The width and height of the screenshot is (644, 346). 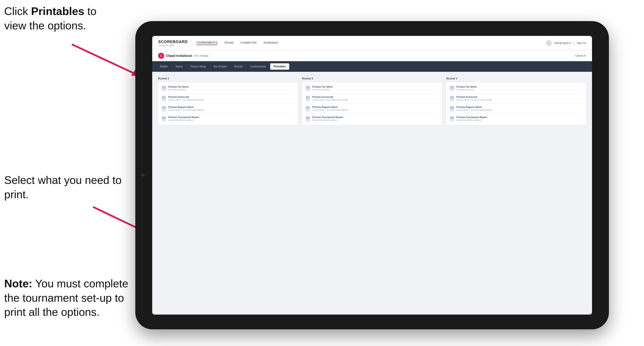 I want to click on round-1-title: Round 1, so click(x=228, y=78).